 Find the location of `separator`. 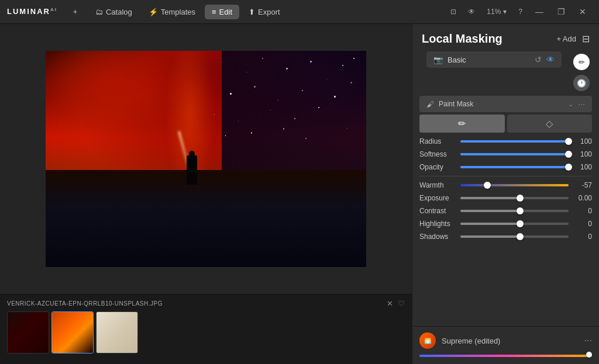

separator is located at coordinates (505, 176).